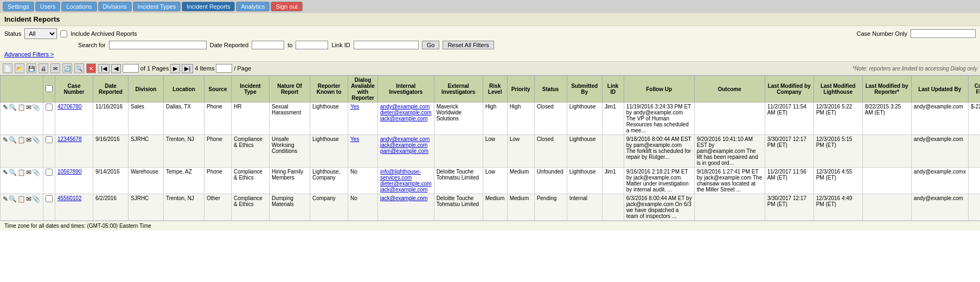 The image size is (980, 282). I want to click on icon-search: 🔍, so click(79, 68).